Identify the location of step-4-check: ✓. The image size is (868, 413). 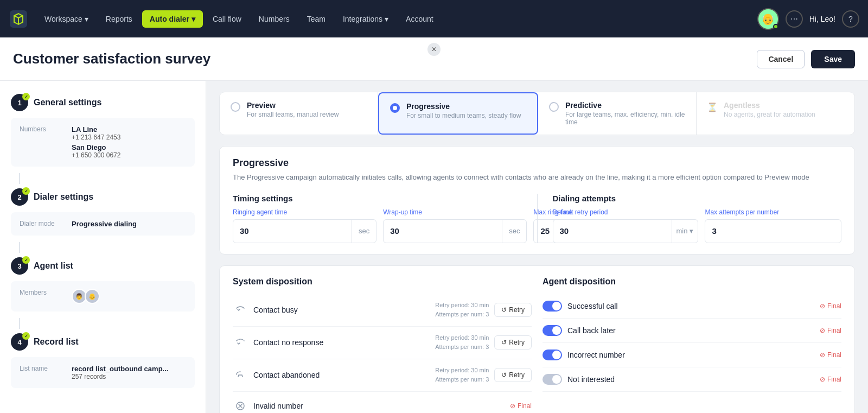
(26, 336).